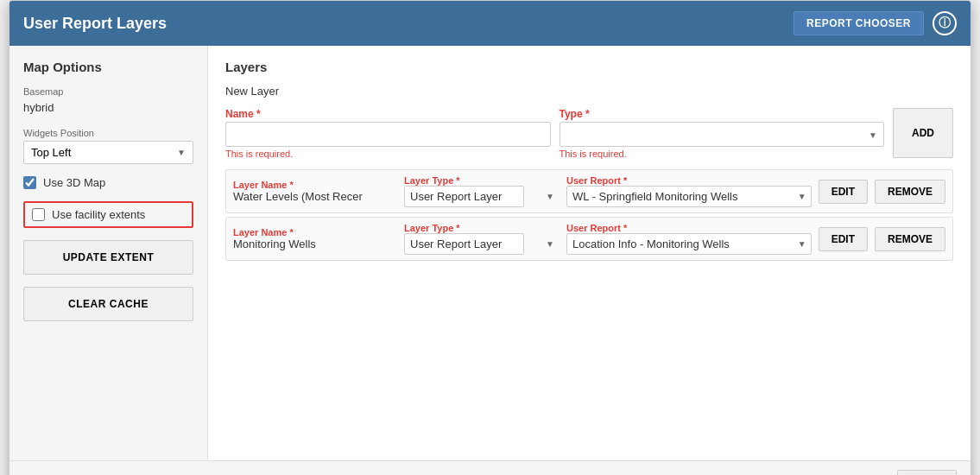  Describe the element at coordinates (465, 244) in the screenshot. I see `layer-type-select-2: User Report Layer` at that location.